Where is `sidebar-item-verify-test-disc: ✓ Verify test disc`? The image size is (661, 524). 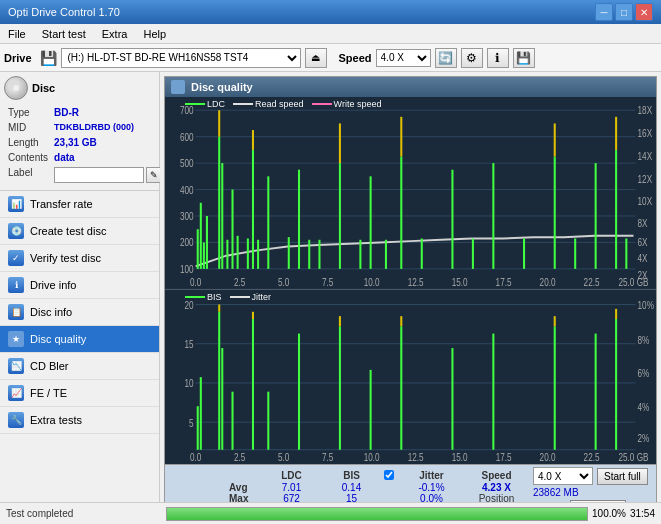
sidebar-item-verify-test-disc: ✓ Verify test disc is located at coordinates (80, 258).